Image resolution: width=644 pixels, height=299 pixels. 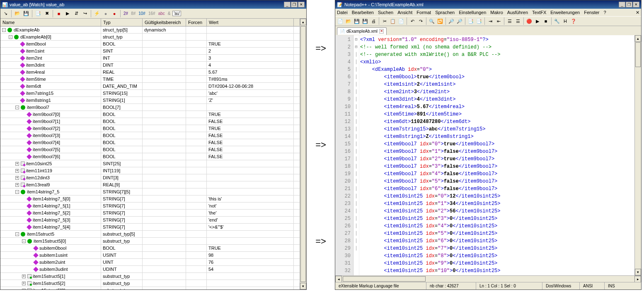 What do you see at coordinates (497, 70) in the screenshot?
I see `code-line: <dExampleAb idx="0">` at bounding box center [497, 70].